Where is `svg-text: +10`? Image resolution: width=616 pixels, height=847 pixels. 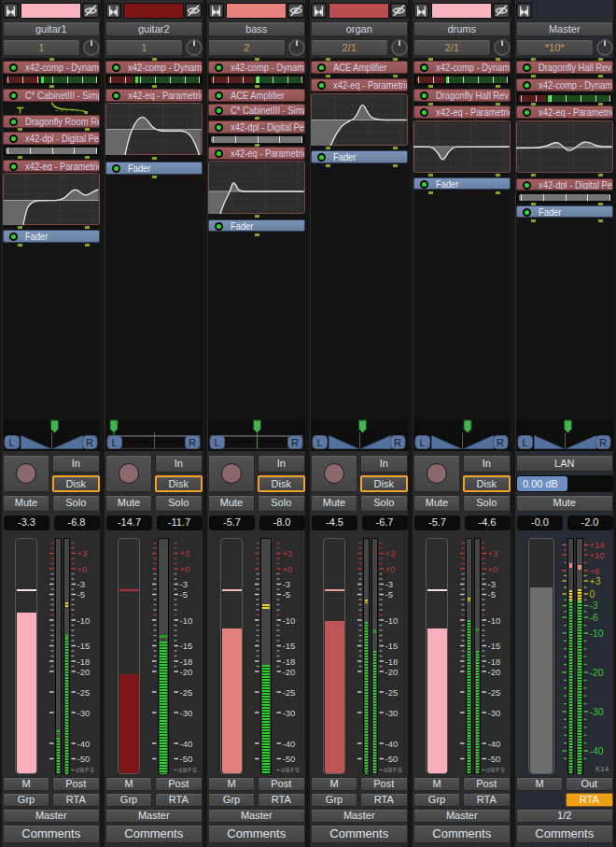
svg-text: +10 is located at coordinates (597, 555).